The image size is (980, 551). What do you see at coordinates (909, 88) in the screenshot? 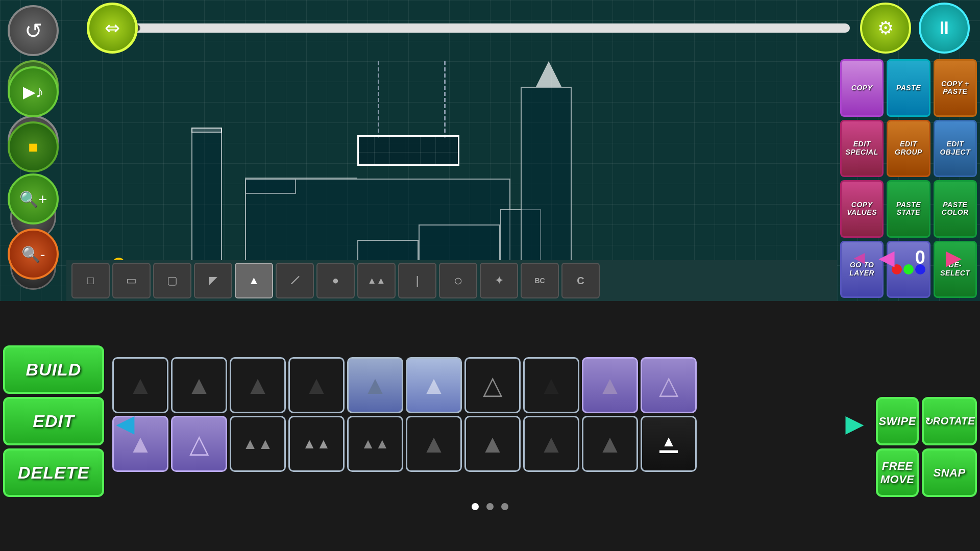
I see `paste-button: Paste` at bounding box center [909, 88].